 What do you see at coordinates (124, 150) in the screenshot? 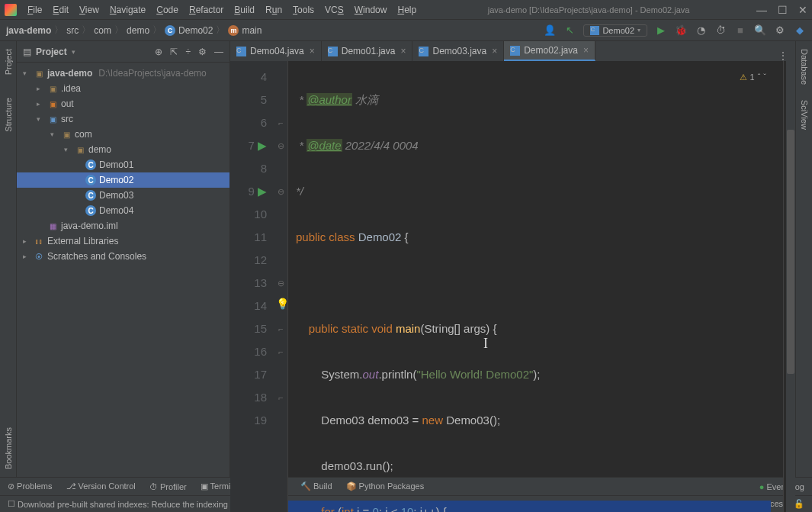
I see `tree-demo: ▾▣demo` at bounding box center [124, 150].